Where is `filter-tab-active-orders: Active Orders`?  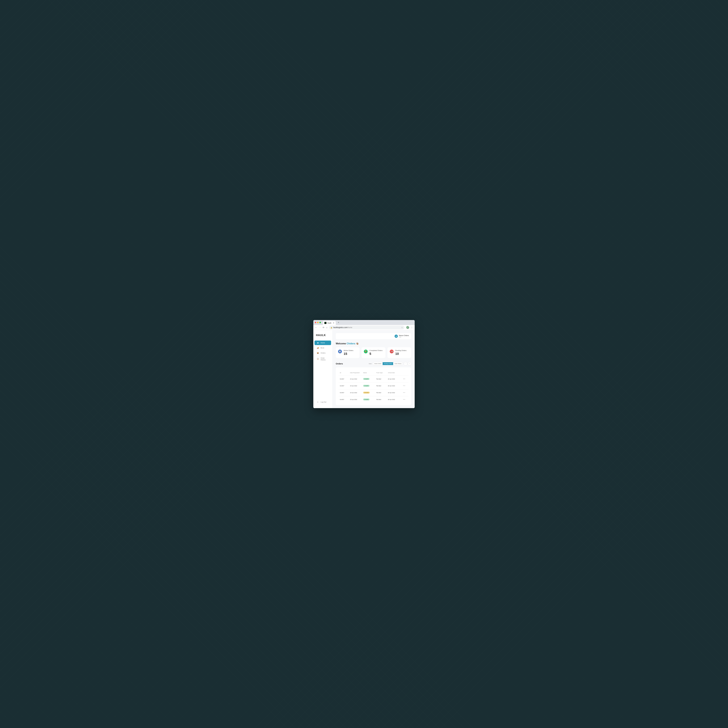 filter-tab-active-orders: Active Orders is located at coordinates (378, 364).